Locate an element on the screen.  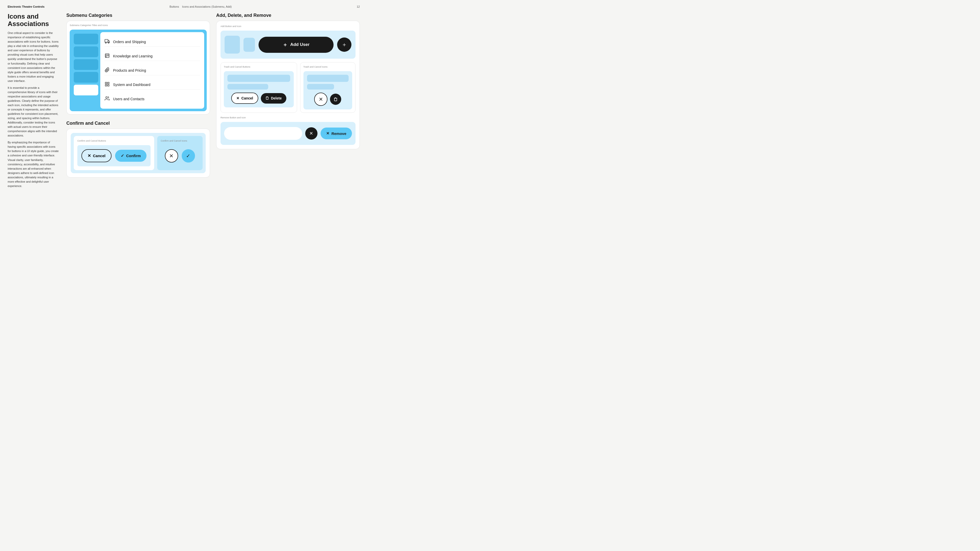
left-column: Submenu Categories Submenu Categories Ti… is located at coordinates (138, 102).